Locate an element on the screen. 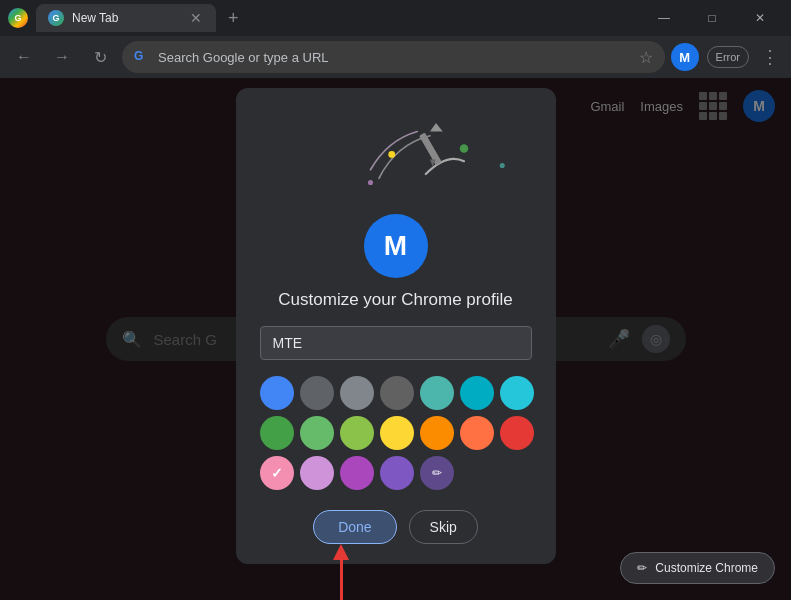 The image size is (791, 600). color-swatch-green2 is located at coordinates (317, 433).